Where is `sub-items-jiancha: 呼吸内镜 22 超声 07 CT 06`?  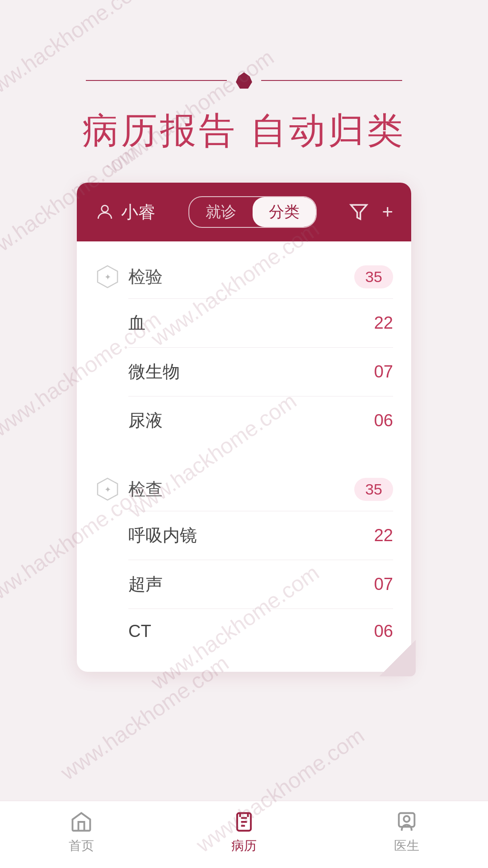 sub-items-jiancha: 呼吸内镜 22 超声 07 CT 06 is located at coordinates (244, 582).